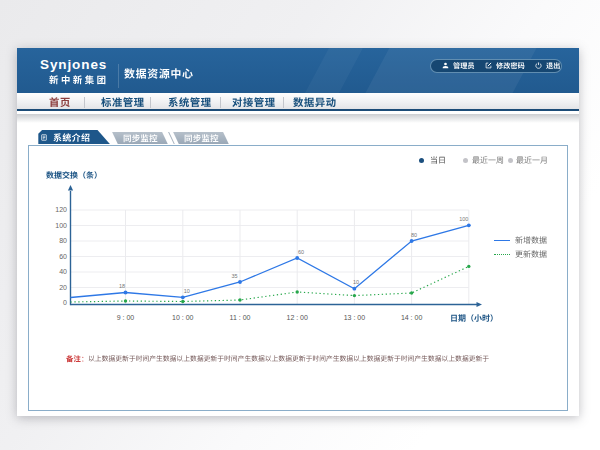 This screenshot has height=450, width=600. What do you see at coordinates (126, 318) in the screenshot?
I see `svg-text: 9 : 00` at bounding box center [126, 318].